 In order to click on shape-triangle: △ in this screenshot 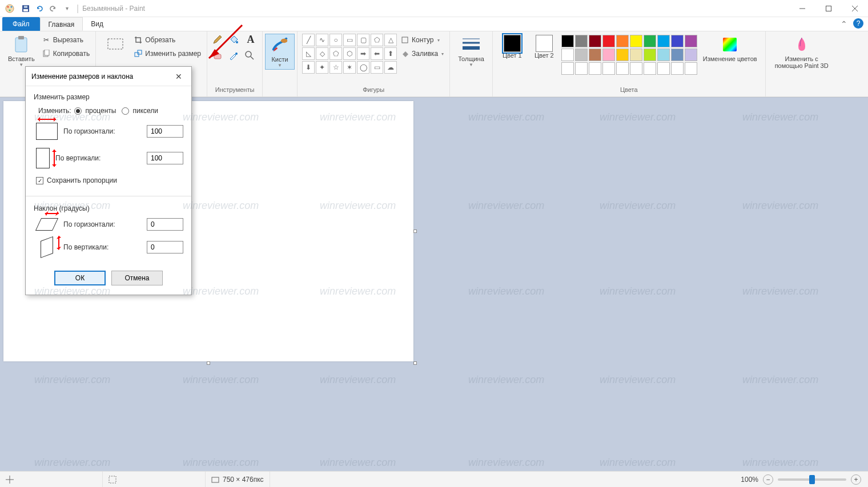, I will do `click(391, 40)`.